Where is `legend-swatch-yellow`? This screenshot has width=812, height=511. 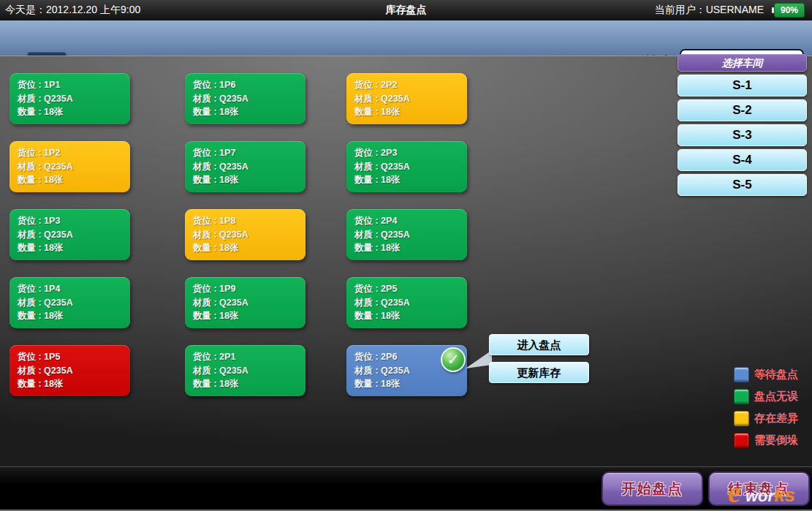
legend-swatch-yellow is located at coordinates (741, 418).